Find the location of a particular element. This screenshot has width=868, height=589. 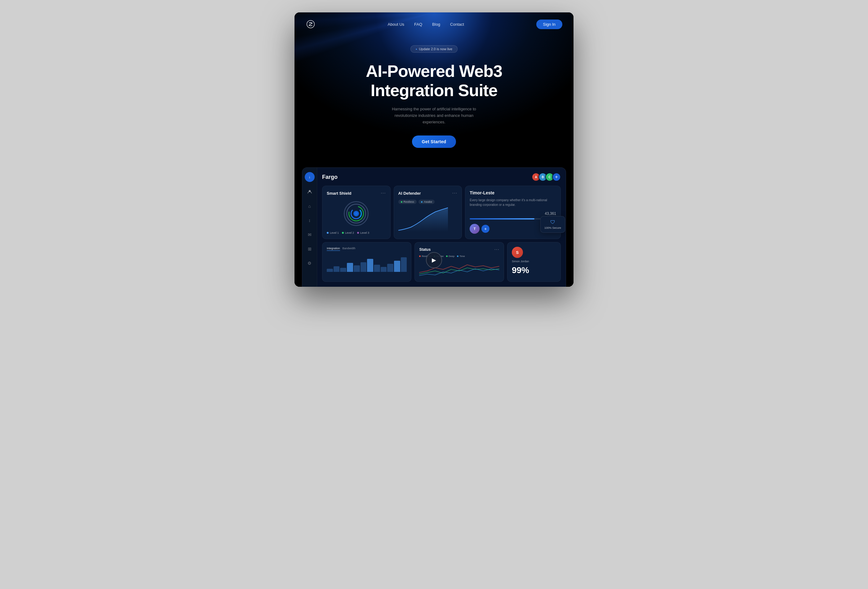

nav-contact: Contact is located at coordinates (457, 24).